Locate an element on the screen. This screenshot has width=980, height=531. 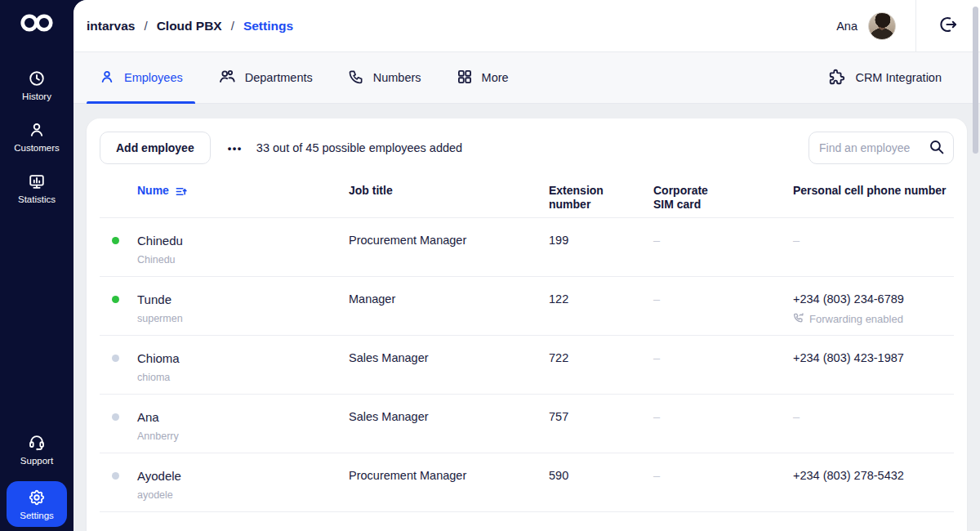
breadcrumb-product: Cloud PBX is located at coordinates (189, 26).